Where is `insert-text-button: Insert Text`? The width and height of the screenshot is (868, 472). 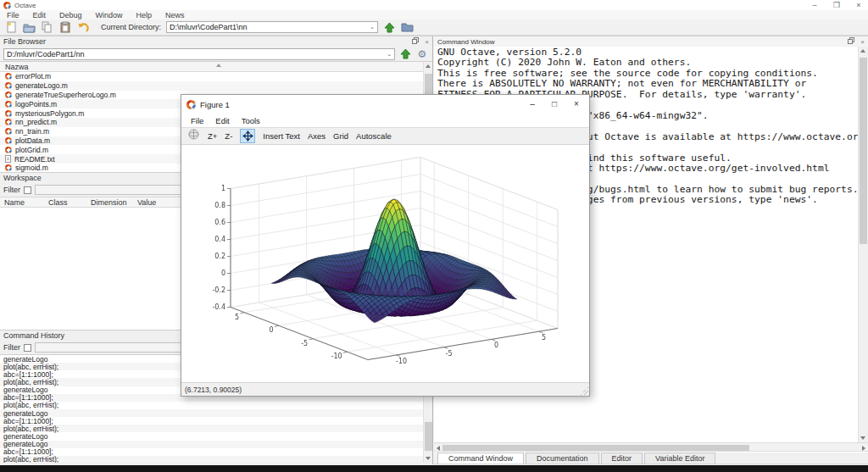 insert-text-button: Insert Text is located at coordinates (281, 136).